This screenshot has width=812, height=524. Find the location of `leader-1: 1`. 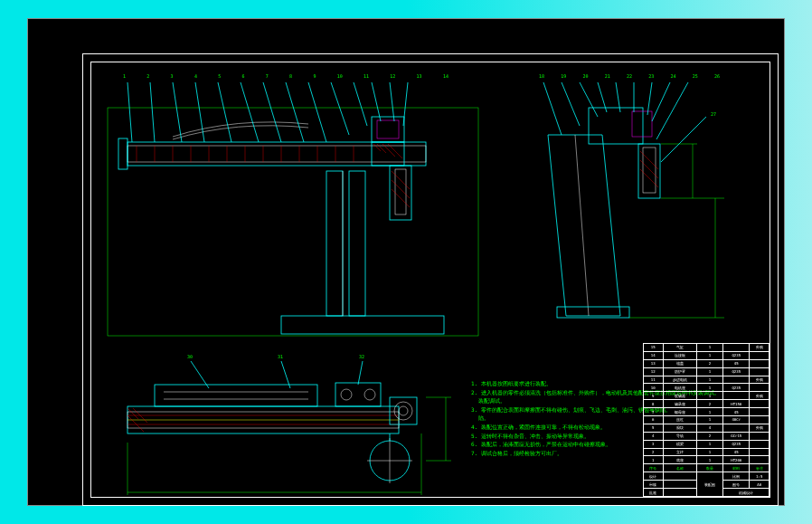

leader-1: 1 is located at coordinates (125, 76).